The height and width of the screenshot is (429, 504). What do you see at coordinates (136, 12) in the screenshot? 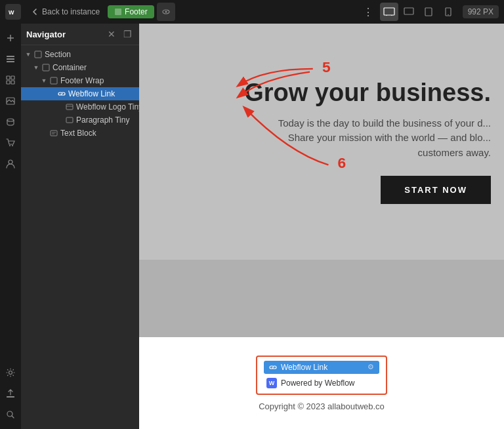
I see `footer-badge-label: Footer` at bounding box center [136, 12].